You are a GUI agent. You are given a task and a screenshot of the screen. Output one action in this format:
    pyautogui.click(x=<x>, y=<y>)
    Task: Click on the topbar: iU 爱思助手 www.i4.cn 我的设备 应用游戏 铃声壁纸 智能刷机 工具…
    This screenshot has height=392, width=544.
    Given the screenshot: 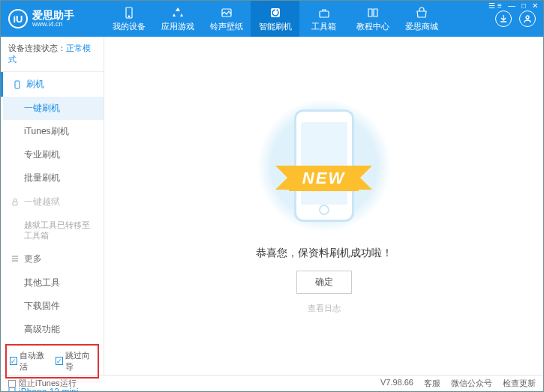 What is the action you would take?
    pyautogui.click(x=272, y=19)
    